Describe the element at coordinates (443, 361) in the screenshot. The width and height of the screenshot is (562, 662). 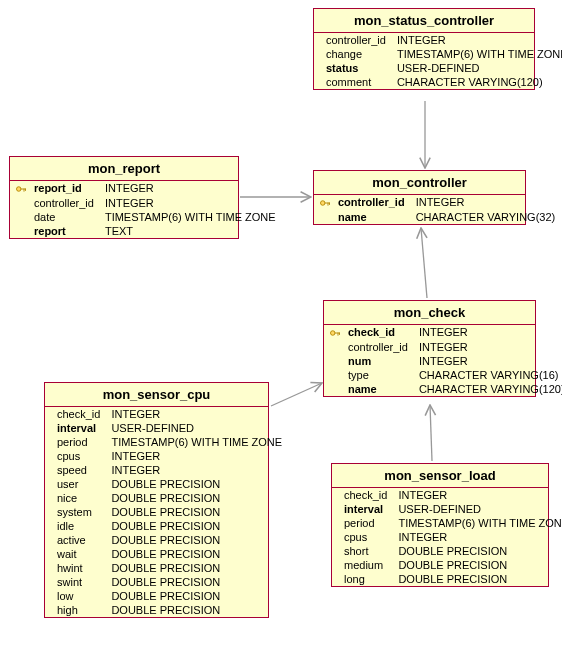
I see `column-row: numINTEGER` at that location.